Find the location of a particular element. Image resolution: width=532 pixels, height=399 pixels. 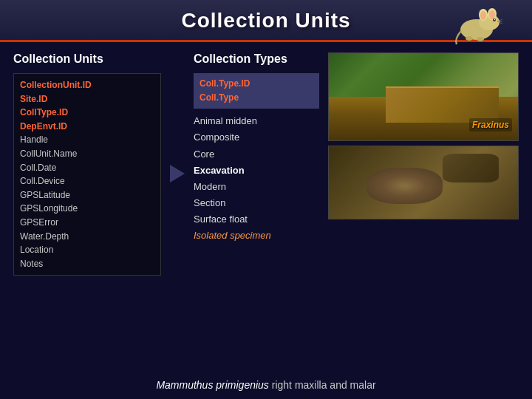

header: Collection Units is located at coordinates (266, 21).